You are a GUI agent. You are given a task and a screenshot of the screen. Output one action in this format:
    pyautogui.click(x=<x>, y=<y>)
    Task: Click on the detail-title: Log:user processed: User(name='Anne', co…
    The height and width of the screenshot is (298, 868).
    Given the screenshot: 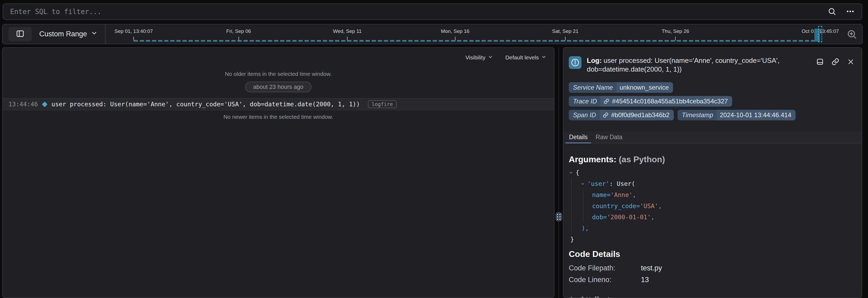 What is the action you would take?
    pyautogui.click(x=699, y=65)
    